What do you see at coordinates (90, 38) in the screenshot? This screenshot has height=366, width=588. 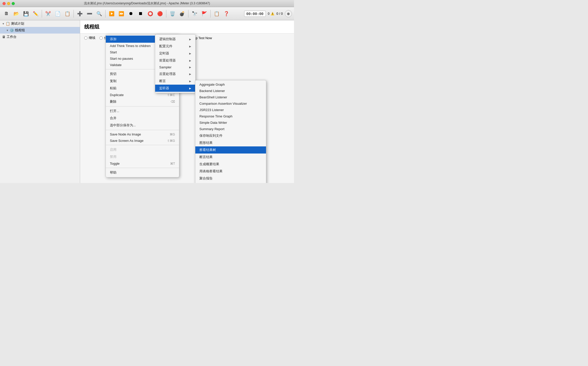 I see `radio-continue: 继续` at bounding box center [90, 38].